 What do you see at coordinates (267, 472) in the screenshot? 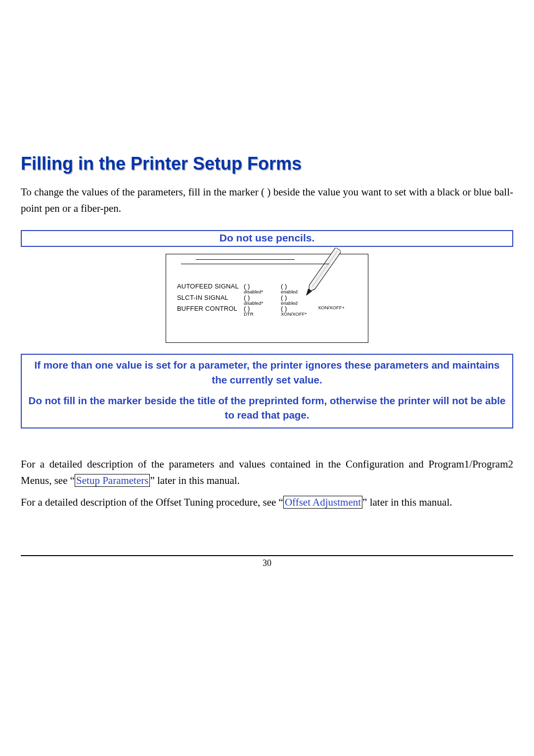
I see `paragraph-setup-params: For a detailed description of the parame…` at bounding box center [267, 472].